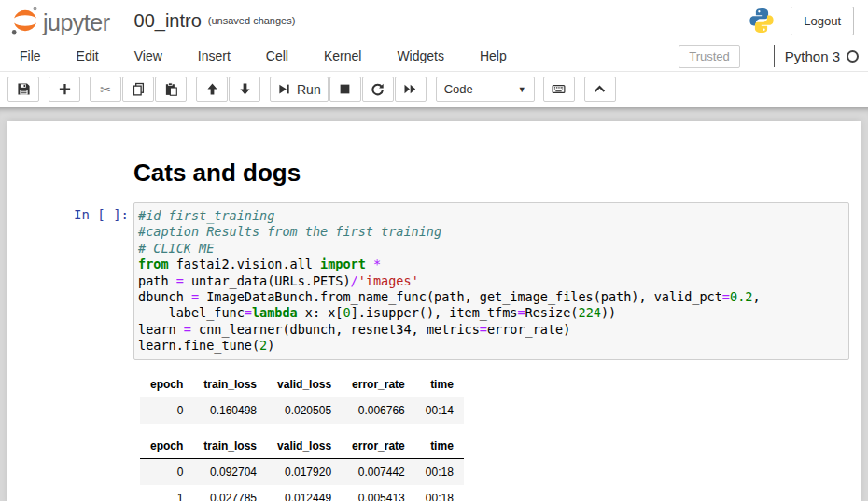 The height and width of the screenshot is (501, 868). I want to click on menu-items: FileEditViewInsertCellKernelWidgetsHelp, so click(263, 56).